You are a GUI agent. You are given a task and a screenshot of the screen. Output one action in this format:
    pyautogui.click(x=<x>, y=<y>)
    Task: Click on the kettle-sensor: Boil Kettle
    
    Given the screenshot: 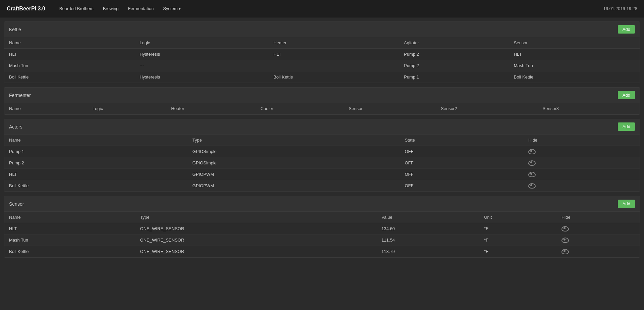 What is the action you would take?
    pyautogui.click(x=574, y=77)
    